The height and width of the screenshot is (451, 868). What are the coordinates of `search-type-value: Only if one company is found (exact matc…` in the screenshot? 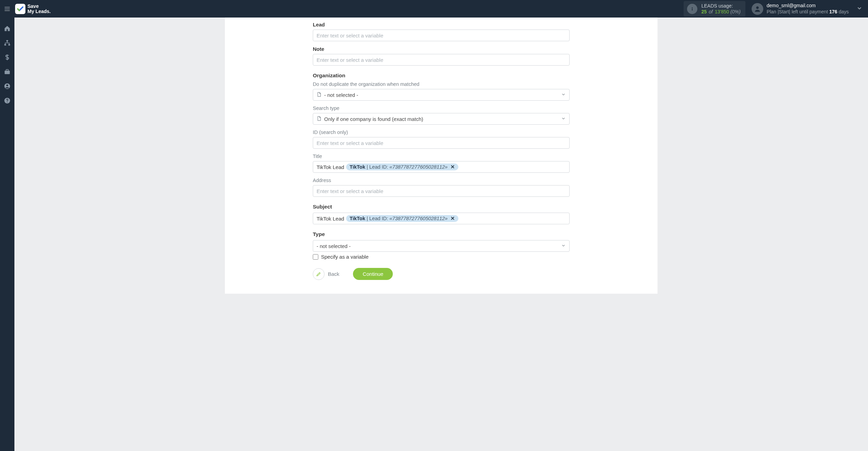 It's located at (374, 119).